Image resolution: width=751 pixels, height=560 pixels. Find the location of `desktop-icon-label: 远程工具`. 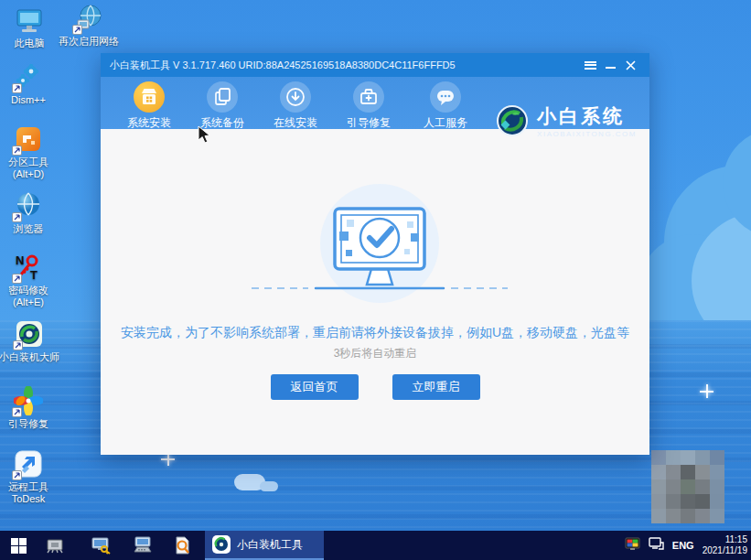

desktop-icon-label: 远程工具 is located at coordinates (28, 487).